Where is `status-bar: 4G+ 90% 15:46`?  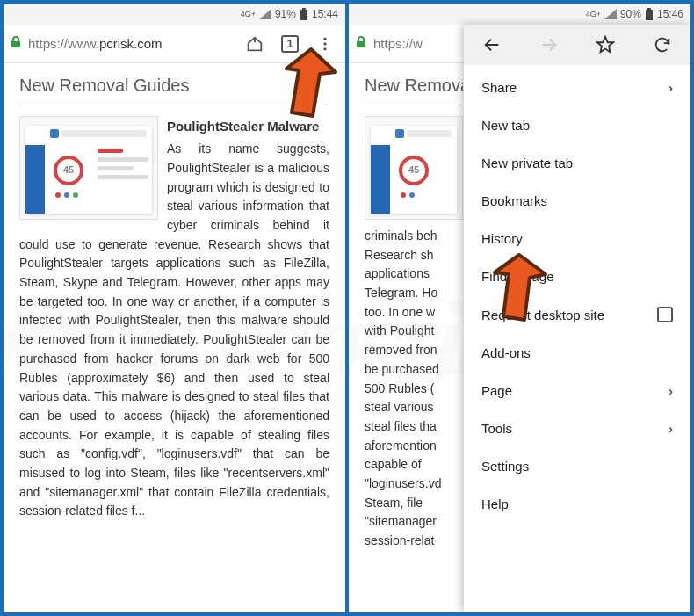 status-bar: 4G+ 90% 15:46 is located at coordinates (520, 14).